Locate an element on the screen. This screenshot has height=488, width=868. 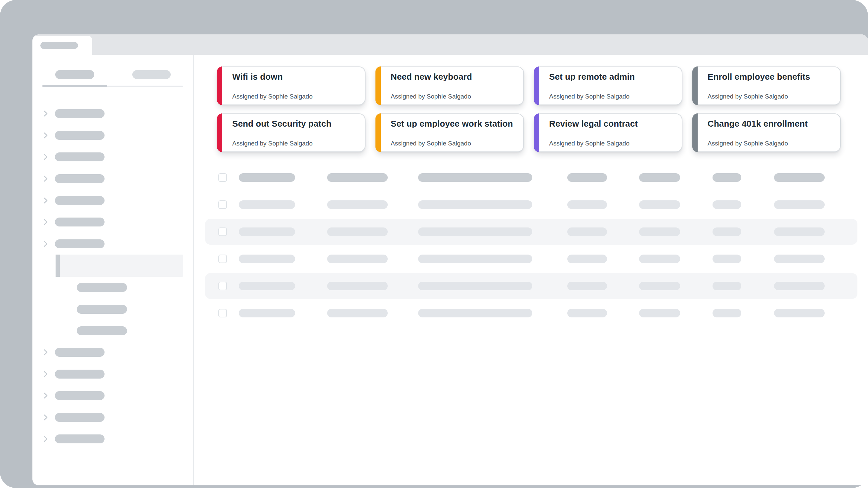
task-card: Set up remote admin Assigned by Sophie S… is located at coordinates (608, 86).